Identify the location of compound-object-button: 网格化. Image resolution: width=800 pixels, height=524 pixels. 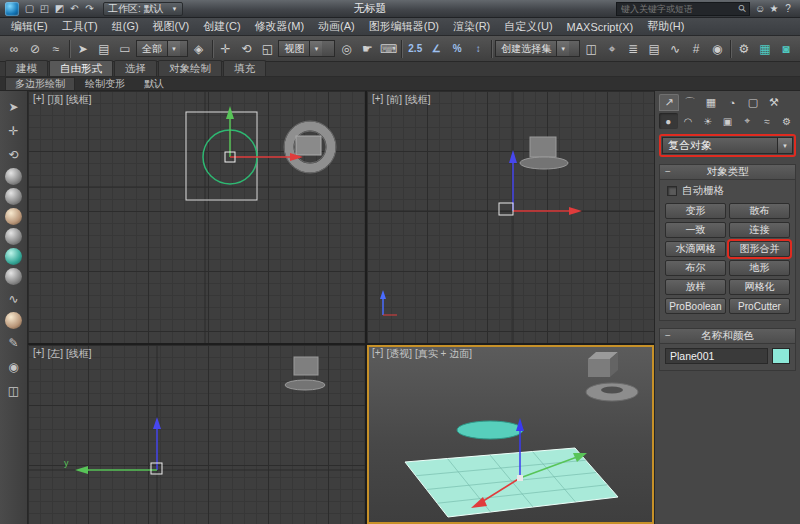
(760, 287).